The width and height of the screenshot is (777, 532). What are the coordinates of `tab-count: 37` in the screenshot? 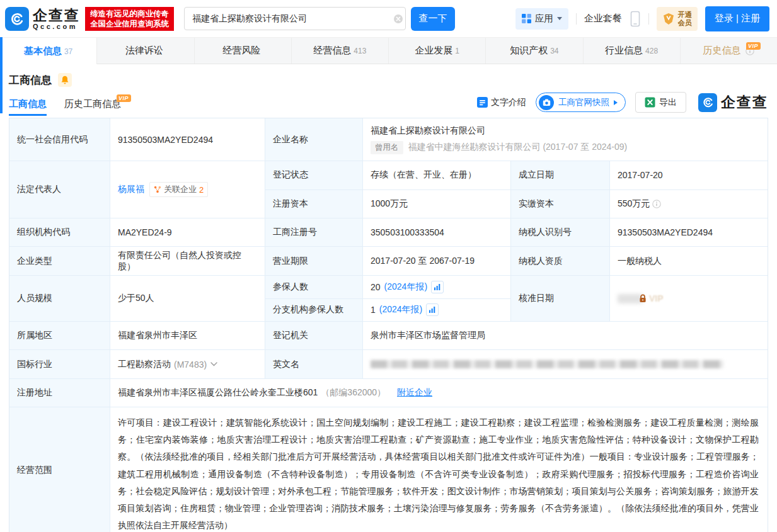 It's located at (68, 52).